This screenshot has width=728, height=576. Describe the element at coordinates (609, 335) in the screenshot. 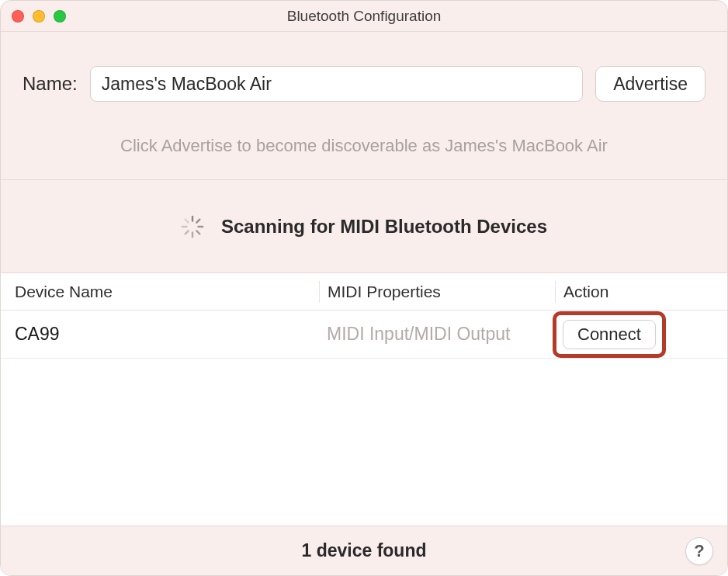

I see `connect-highlight: Connect` at that location.